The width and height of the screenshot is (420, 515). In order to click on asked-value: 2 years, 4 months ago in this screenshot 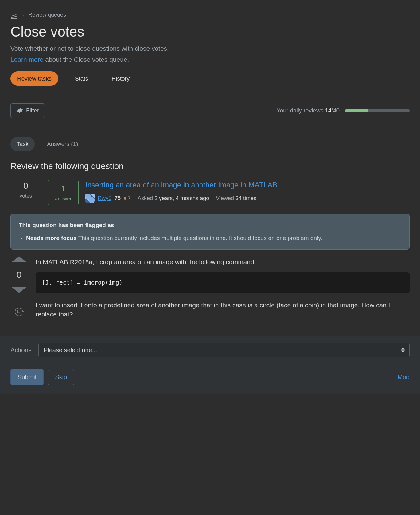, I will do `click(182, 198)`.